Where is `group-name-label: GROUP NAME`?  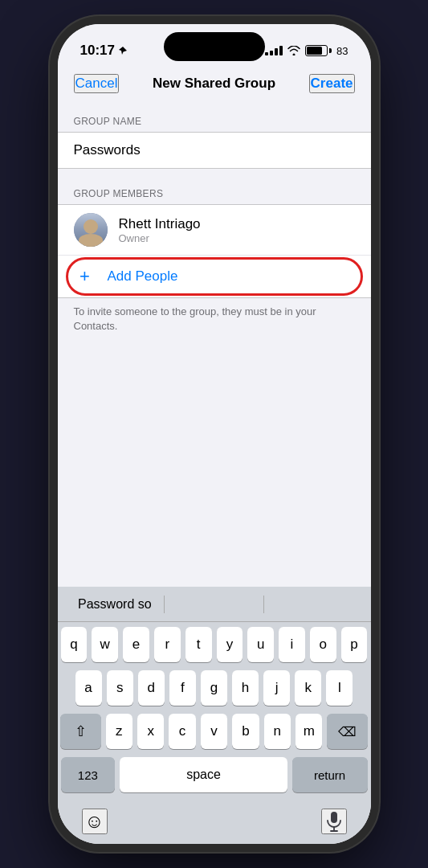 group-name-label: GROUP NAME is located at coordinates (214, 117).